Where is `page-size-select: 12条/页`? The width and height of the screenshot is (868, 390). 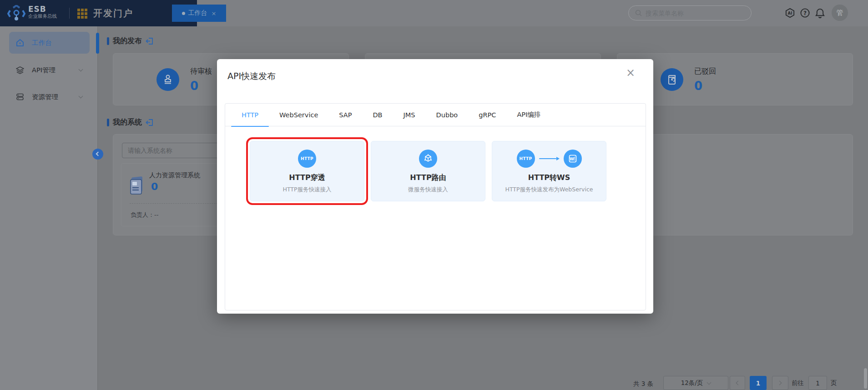 page-size-select: 12条/页 is located at coordinates (696, 383).